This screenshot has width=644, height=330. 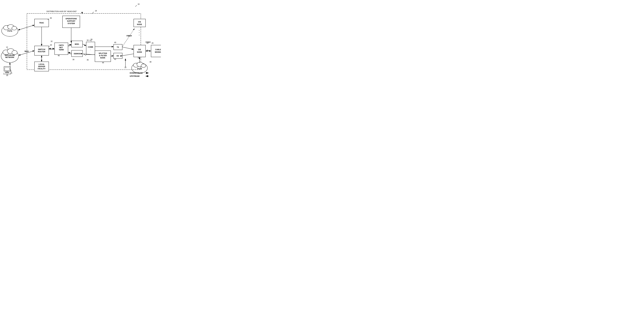 I want to click on local-server-label2: SERVER, so click(x=42, y=67).